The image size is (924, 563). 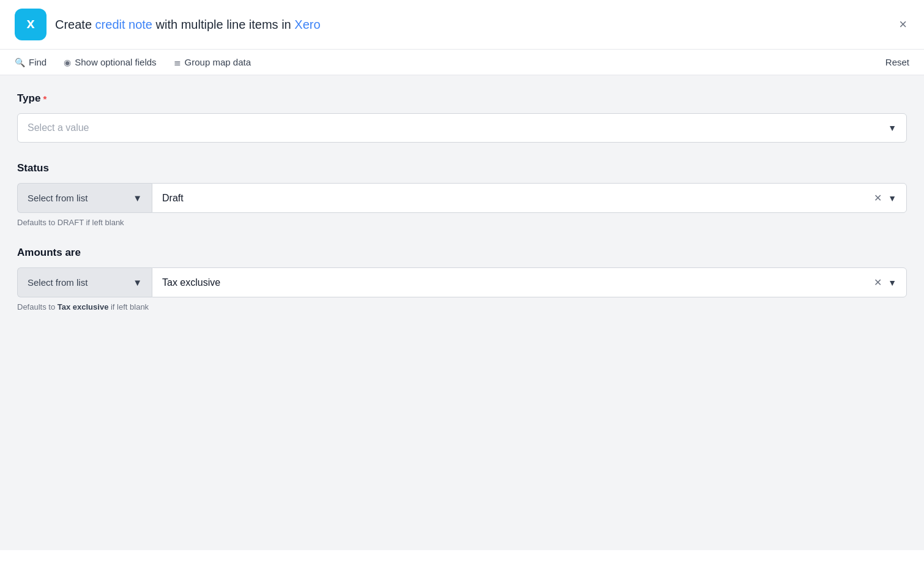 I want to click on required-star: *, so click(x=45, y=99).